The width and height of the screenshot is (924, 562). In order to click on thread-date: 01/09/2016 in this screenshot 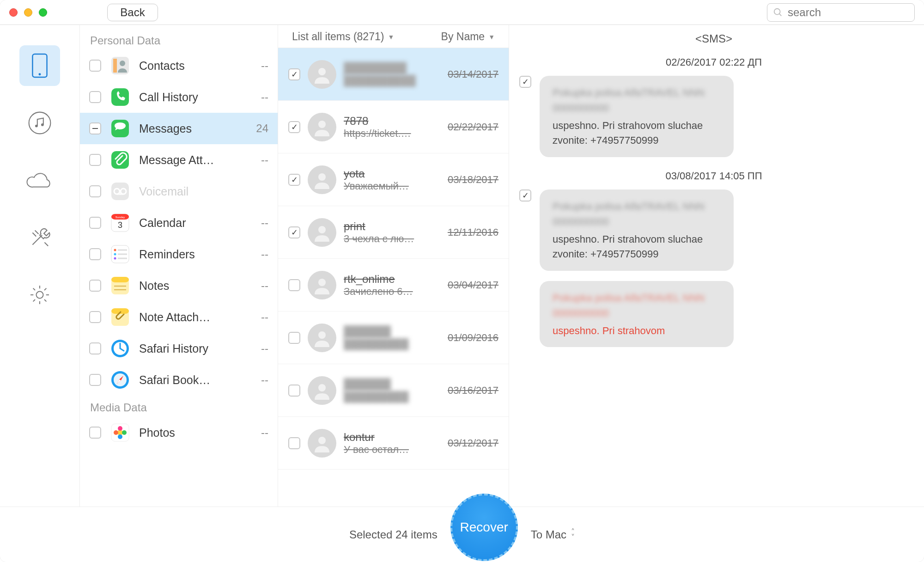, I will do `click(473, 338)`.